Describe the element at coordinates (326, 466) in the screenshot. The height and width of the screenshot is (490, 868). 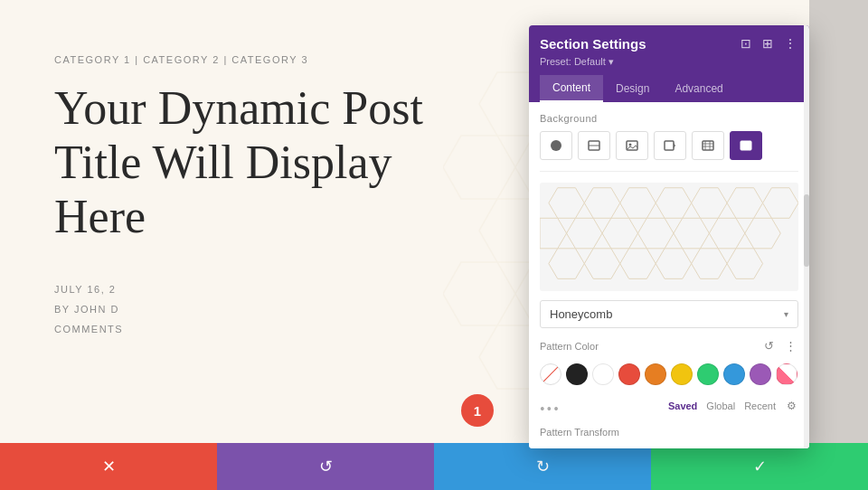
I see `undo-button: ↺` at that location.